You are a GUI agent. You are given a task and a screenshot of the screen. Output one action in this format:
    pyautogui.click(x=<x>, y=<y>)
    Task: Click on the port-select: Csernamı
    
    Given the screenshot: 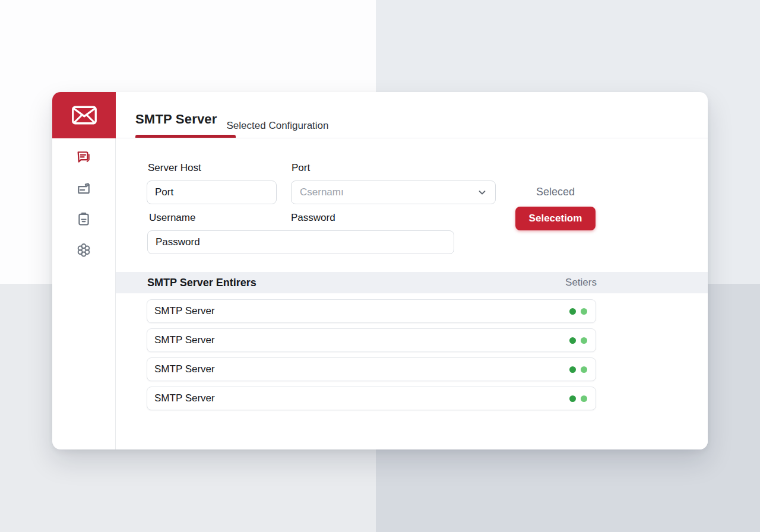 What is the action you would take?
    pyautogui.click(x=393, y=192)
    